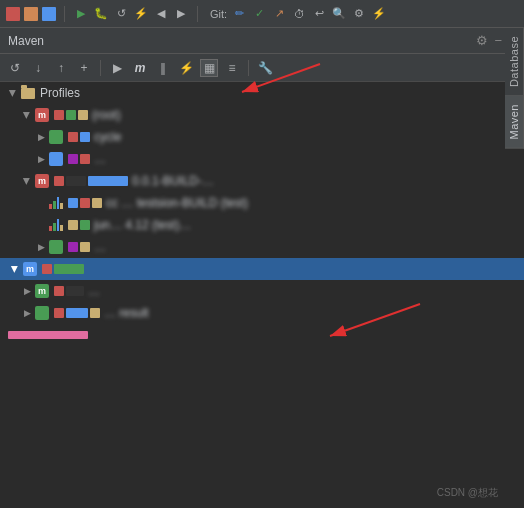 Image resolution: width=524 pixels, height=508 pixels. What do you see at coordinates (48, 335) in the screenshot?
I see `pink-color-row` at bounding box center [48, 335].